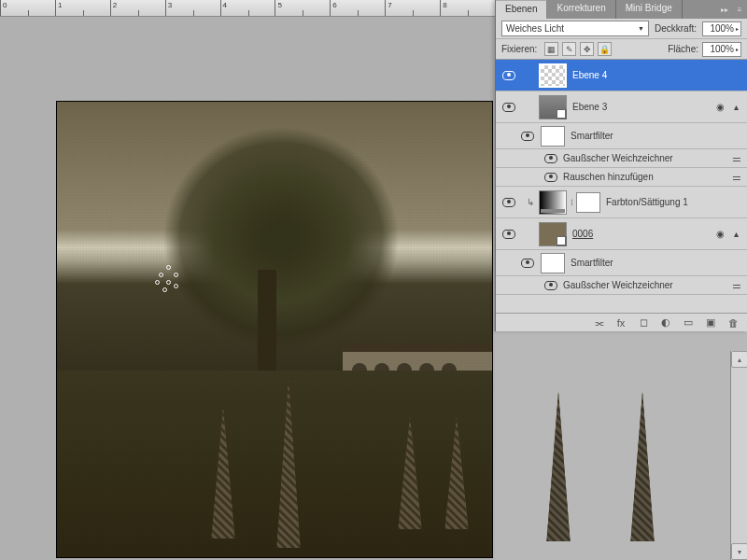 This screenshot has height=560, width=747. I want to click on smartfilters-header-2: Smartfilter, so click(622, 263).